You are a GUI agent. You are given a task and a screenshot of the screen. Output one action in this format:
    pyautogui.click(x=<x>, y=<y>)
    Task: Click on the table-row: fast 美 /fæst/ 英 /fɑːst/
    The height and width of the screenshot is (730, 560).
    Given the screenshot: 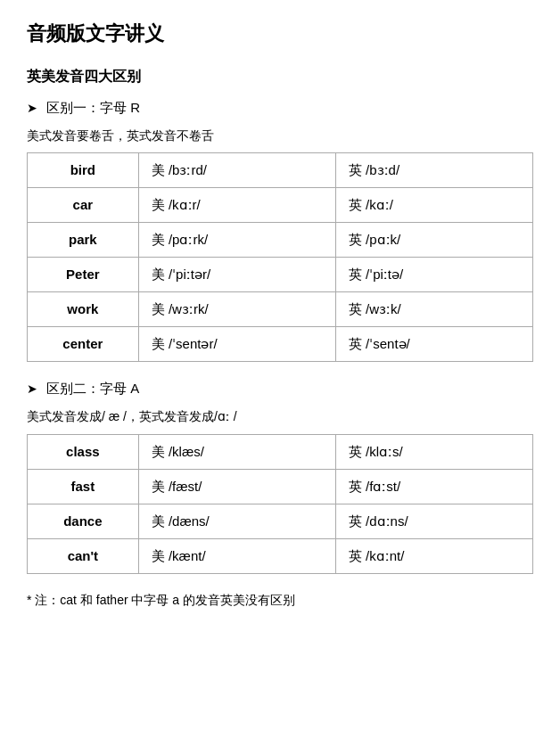 What is the action you would take?
    pyautogui.click(x=280, y=487)
    